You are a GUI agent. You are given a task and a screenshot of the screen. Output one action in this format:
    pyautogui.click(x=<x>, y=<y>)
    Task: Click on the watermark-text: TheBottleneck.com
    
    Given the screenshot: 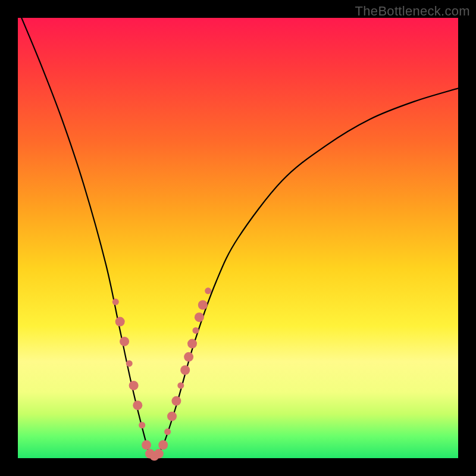 What is the action you would take?
    pyautogui.click(x=413, y=11)
    